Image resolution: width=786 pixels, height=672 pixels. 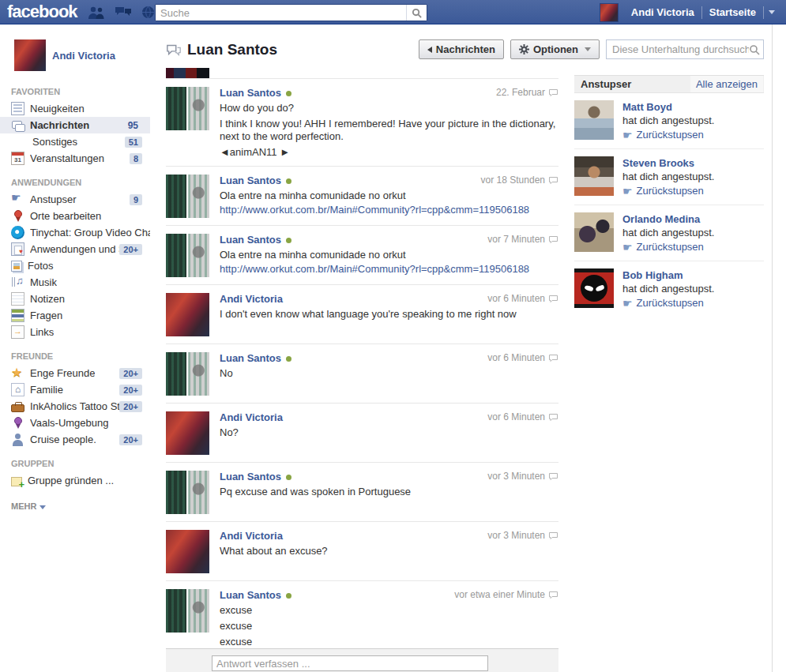 What do you see at coordinates (75, 332) in the screenshot?
I see `sidebar-item-links: Links` at bounding box center [75, 332].